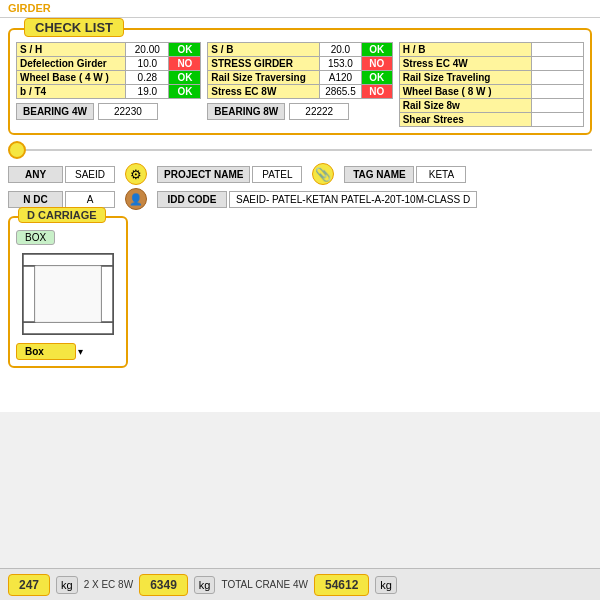 The image size is (600, 600). Describe the element at coordinates (323, 174) in the screenshot. I see `tag-icon: 📎` at that location.